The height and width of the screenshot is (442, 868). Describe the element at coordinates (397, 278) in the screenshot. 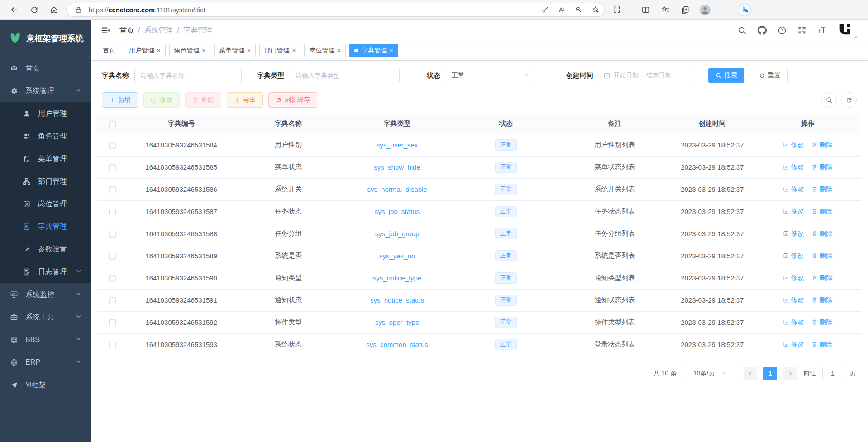

I see `dict-type-link: sys_notice_type` at that location.